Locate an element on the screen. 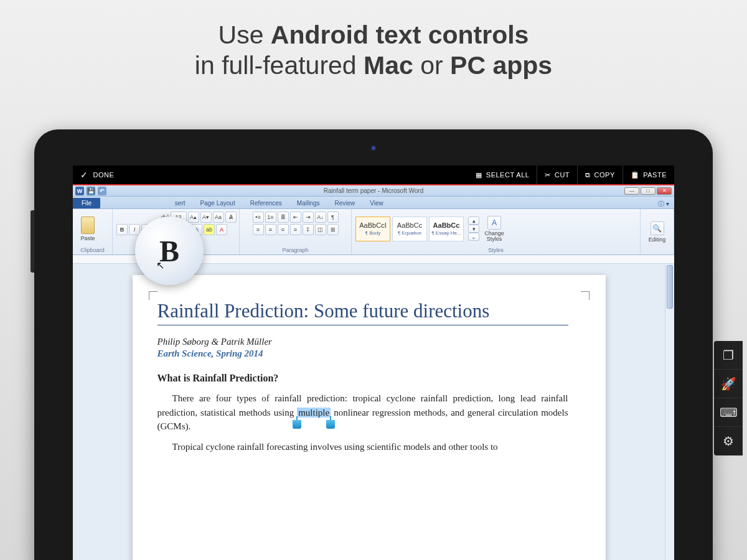 This screenshot has height=560, width=747. grid-icon: ▦ is located at coordinates (479, 175).